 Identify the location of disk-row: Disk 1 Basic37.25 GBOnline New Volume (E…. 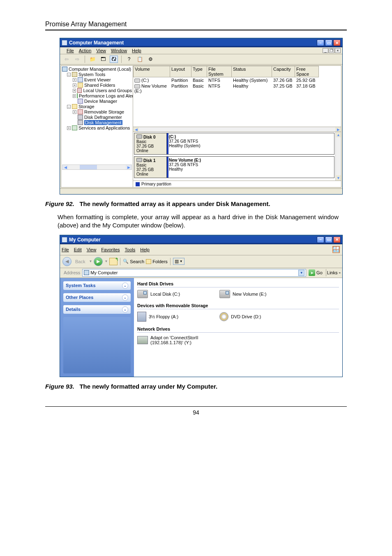
(234, 167).